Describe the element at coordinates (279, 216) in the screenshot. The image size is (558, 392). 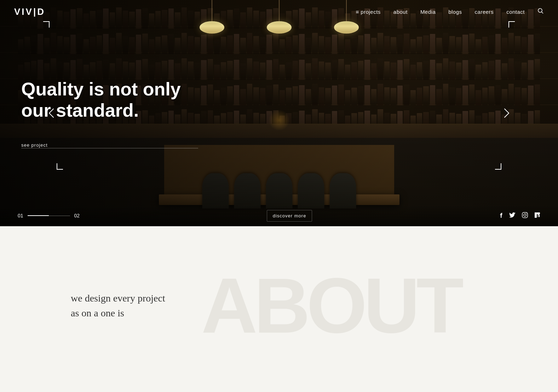
I see `hero-bottom-bar: 01 02 discover more` at that location.